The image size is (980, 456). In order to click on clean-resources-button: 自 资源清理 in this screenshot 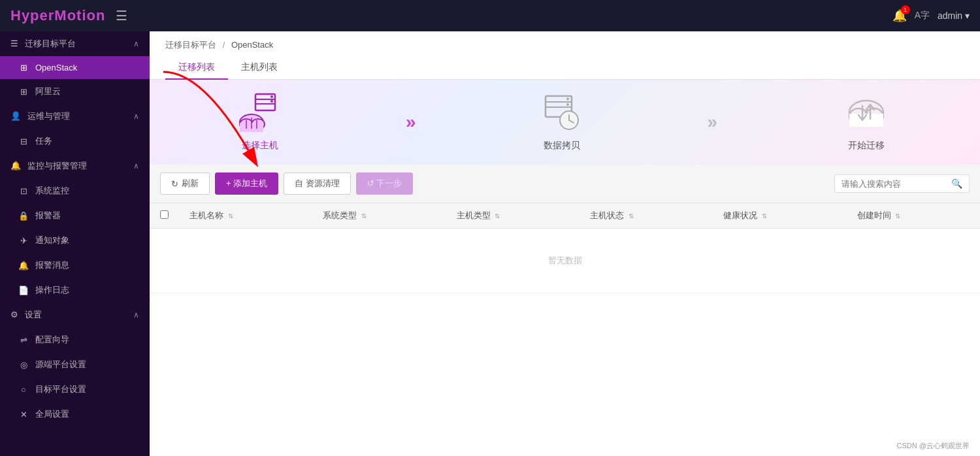, I will do `click(318, 184)`.